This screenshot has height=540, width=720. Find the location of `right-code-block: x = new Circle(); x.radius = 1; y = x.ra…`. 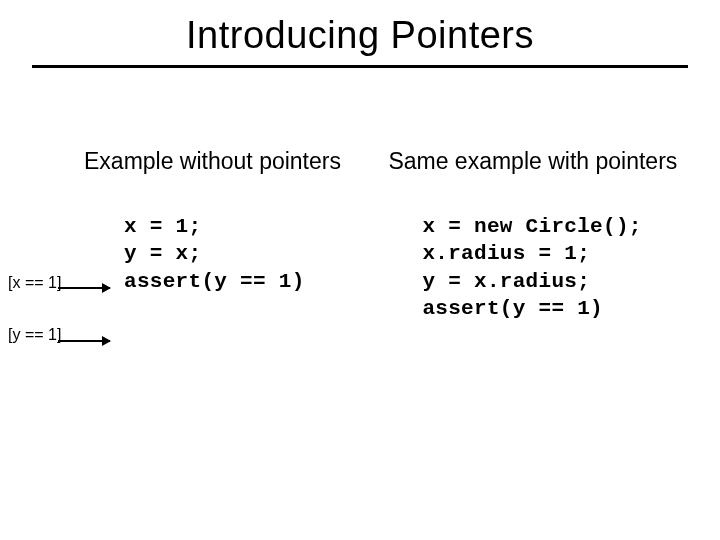

right-code-block: x = new Circle(); x.radius = 1; y = x.ra… is located at coordinates (541, 268).